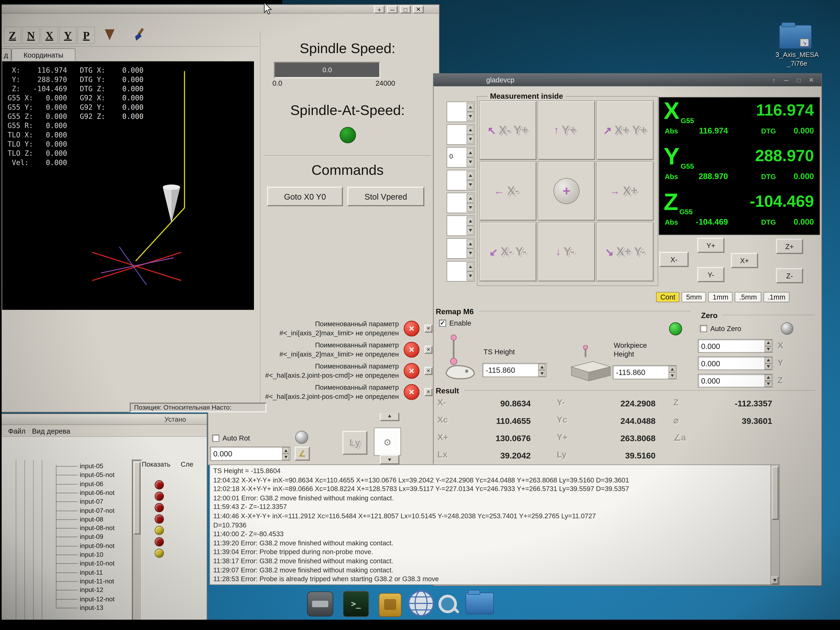  I want to click on zero-entry-y, so click(735, 363).